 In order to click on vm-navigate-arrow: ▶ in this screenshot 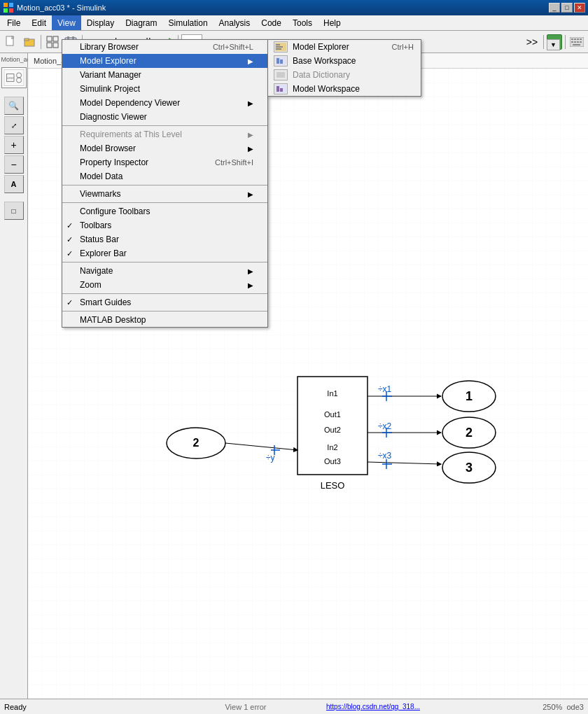, I will do `click(251, 272)`.